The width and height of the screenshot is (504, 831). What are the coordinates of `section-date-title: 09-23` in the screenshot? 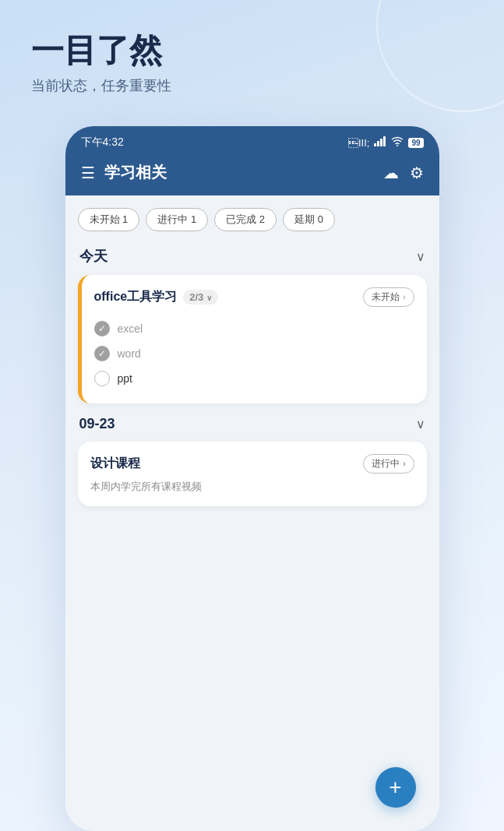 It's located at (97, 424).